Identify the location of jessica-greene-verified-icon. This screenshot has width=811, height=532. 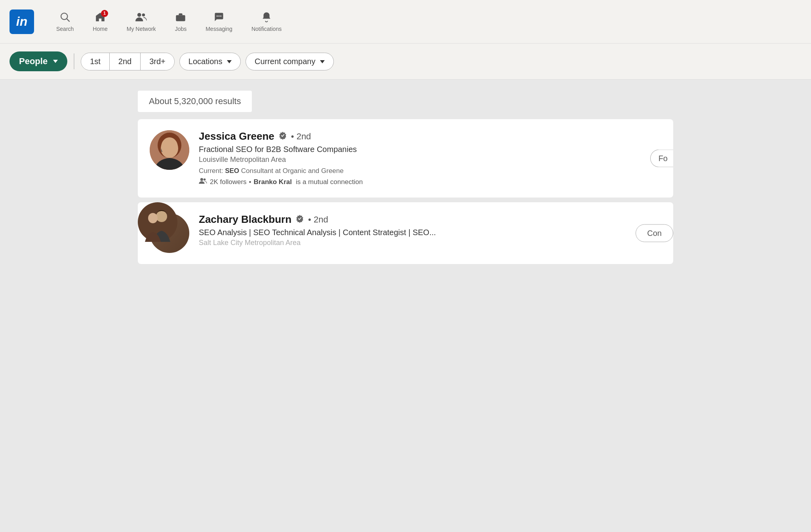
(283, 137).